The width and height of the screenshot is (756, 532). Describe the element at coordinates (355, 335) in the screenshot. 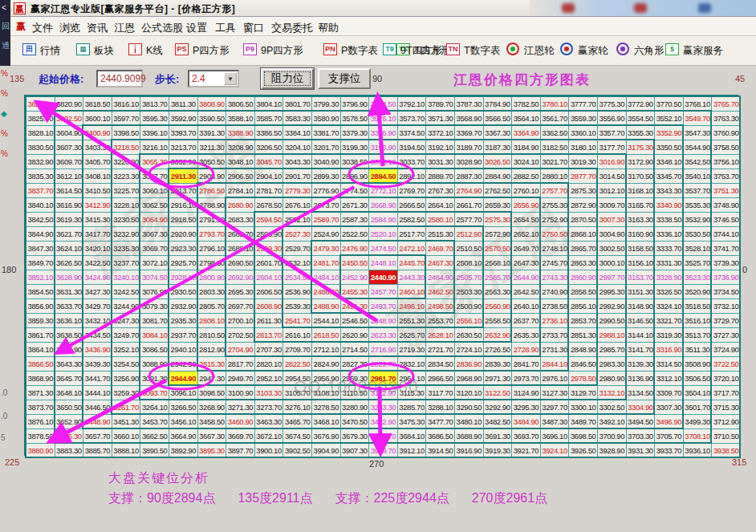

I see `grid-cell: 2620.90` at that location.